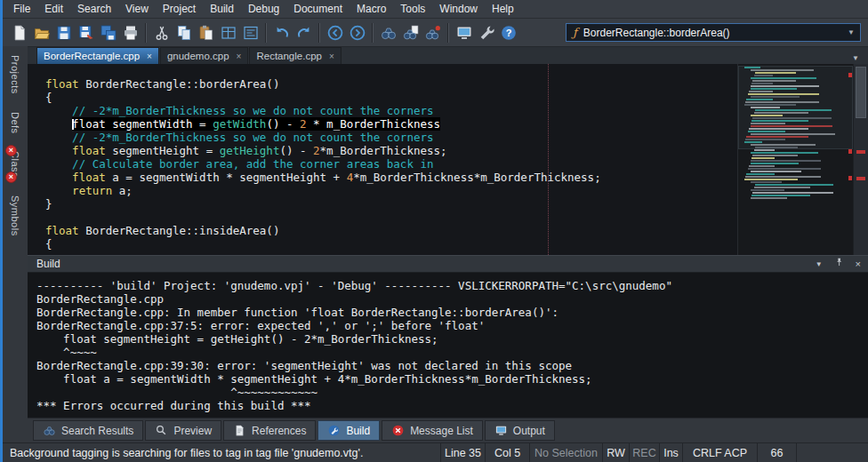  Describe the element at coordinates (615, 453) in the screenshot. I see `status-cell-rw: RW` at that location.